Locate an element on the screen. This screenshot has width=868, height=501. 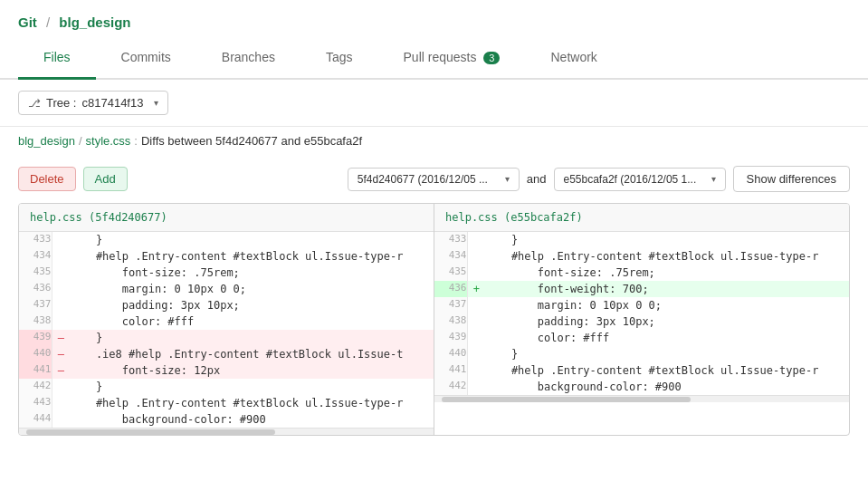
line-number: 443 is located at coordinates (35, 403).